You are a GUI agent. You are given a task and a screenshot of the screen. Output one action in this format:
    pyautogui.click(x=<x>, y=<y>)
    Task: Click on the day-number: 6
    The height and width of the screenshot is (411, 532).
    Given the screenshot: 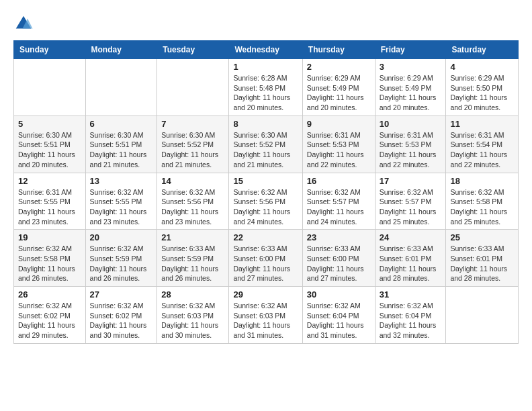 What is the action you would take?
    pyautogui.click(x=122, y=124)
    